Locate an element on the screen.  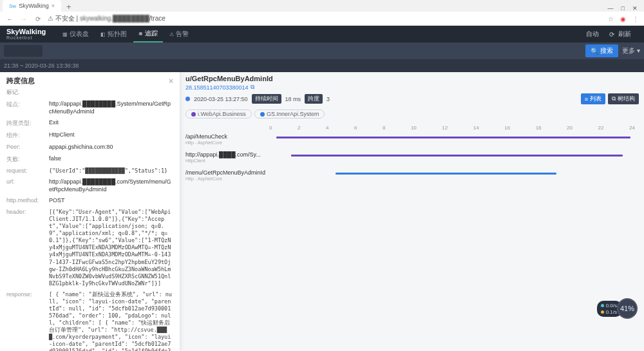
component-key: 组件: is located at coordinates (26, 135).